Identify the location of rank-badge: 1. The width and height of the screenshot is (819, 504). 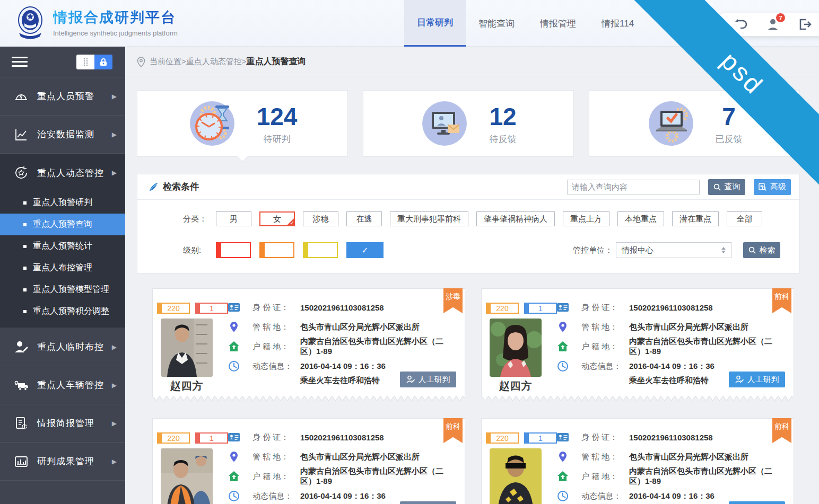
(541, 438).